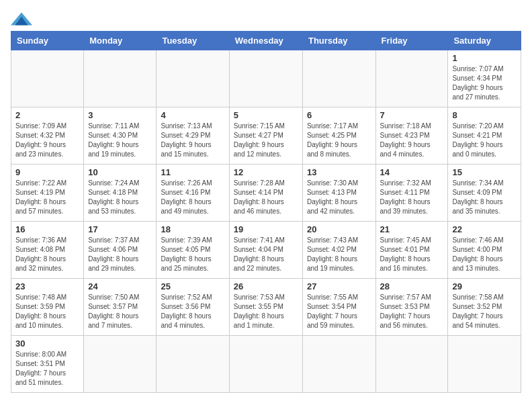 The width and height of the screenshot is (532, 411). I want to click on day-info: Sunrise: 7:39 AM Sunset: 4:05 PM Dayligh…, so click(192, 255).